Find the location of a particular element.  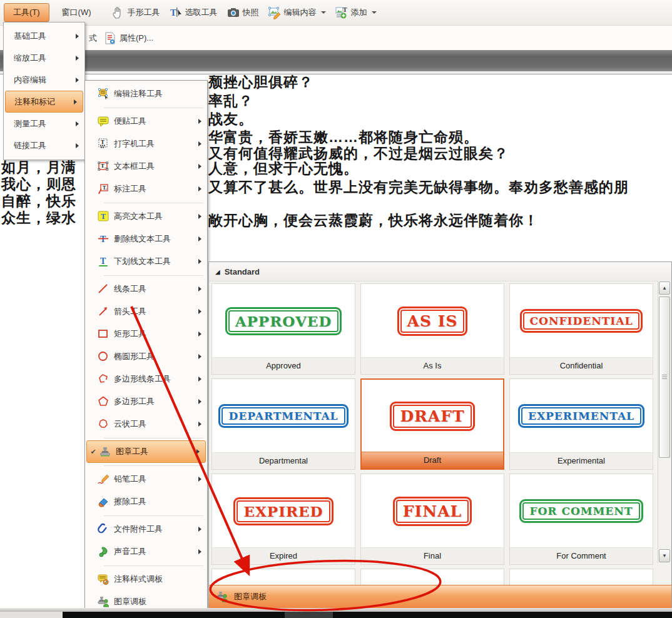

stamp-card-as-is: AS ISAs Is is located at coordinates (432, 329).